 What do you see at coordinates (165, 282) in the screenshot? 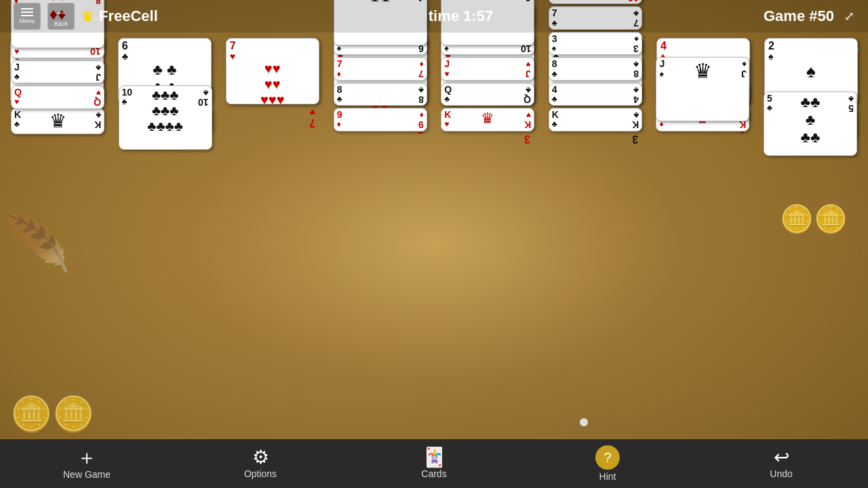
I see `play-column-2: J♦ ♛ J♦ 10♣ ♣♣♣♣♣♣♣♣♣♣ 10♣` at bounding box center [165, 282].